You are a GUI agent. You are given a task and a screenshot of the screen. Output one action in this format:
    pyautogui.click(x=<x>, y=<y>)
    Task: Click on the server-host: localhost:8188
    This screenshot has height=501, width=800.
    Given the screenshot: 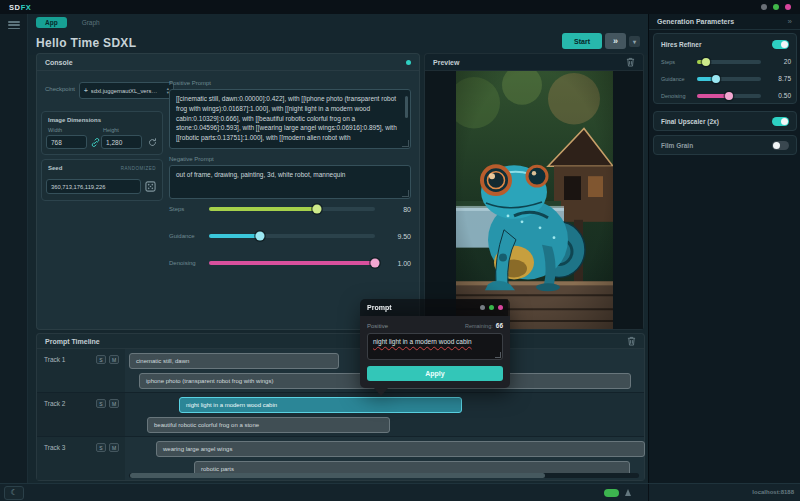 What is the action you would take?
    pyautogui.click(x=773, y=492)
    